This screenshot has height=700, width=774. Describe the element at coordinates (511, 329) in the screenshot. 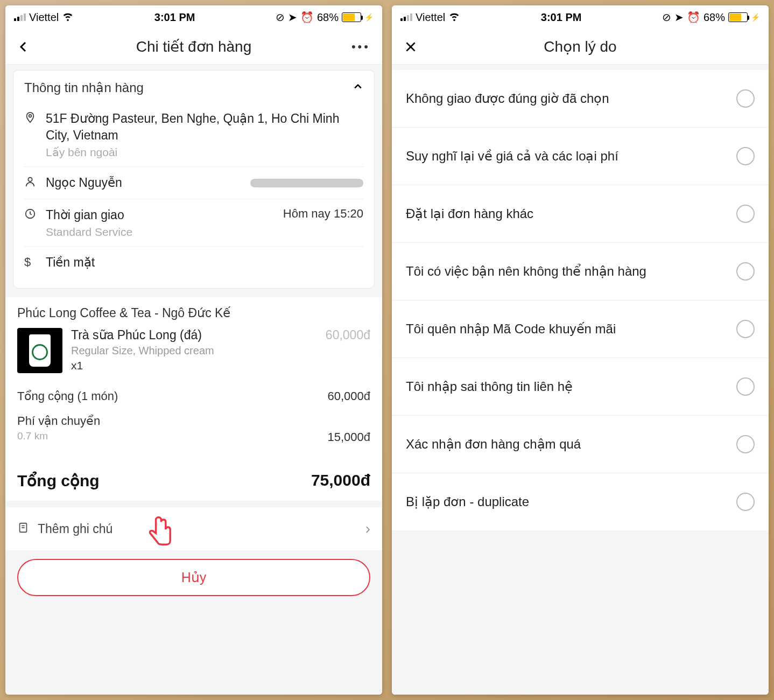

I see `reason-label: Tôi quên nhập Mã Code khuyến mãi` at that location.